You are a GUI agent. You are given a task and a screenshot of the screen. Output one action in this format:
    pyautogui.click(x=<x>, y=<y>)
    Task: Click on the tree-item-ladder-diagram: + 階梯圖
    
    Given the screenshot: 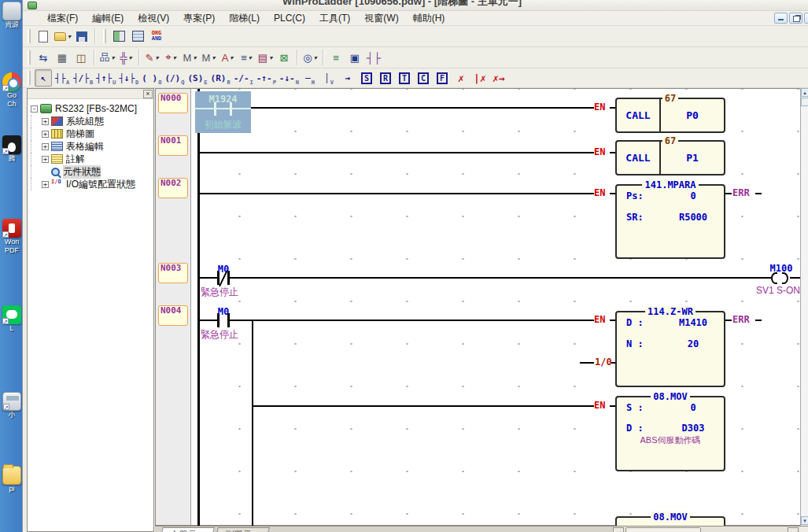 What is the action you would take?
    pyautogui.click(x=92, y=134)
    